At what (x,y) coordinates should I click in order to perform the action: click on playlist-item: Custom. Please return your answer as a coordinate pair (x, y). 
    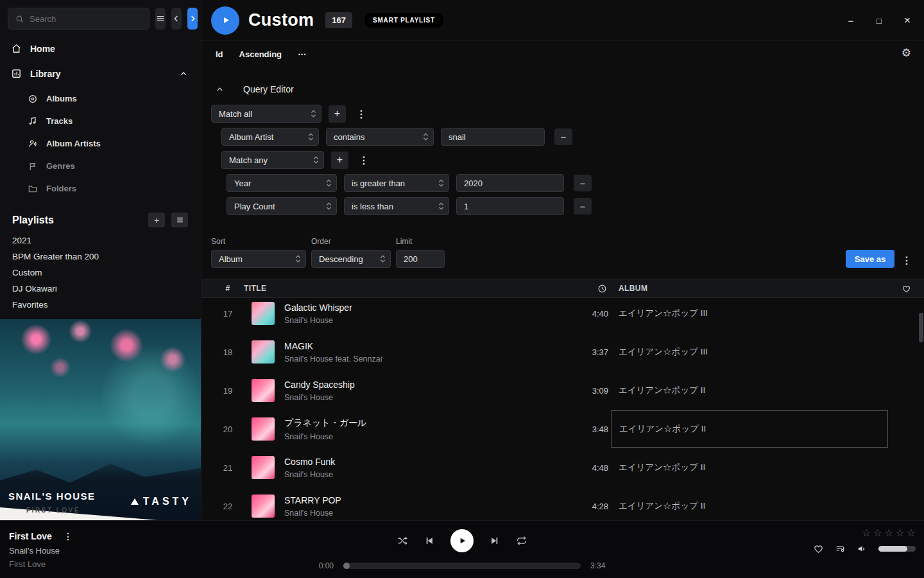
    Looking at the image, I should click on (100, 272).